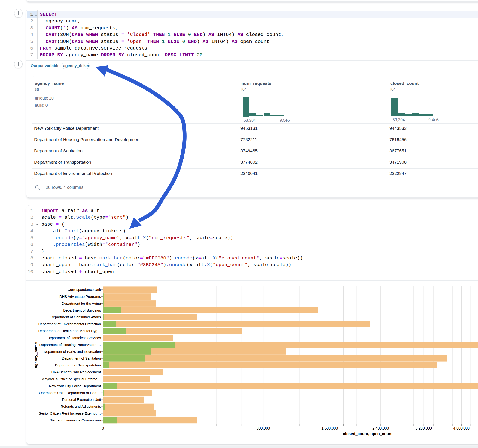 Image resolution: width=478 pixels, height=448 pixels. Describe the element at coordinates (381, 428) in the screenshot. I see `svg-text: 2,400,000` at that location.